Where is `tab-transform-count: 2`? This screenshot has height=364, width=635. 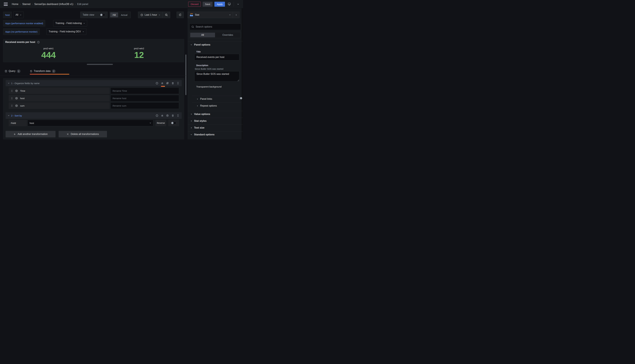 tab-transform-count: 2 is located at coordinates (54, 71).